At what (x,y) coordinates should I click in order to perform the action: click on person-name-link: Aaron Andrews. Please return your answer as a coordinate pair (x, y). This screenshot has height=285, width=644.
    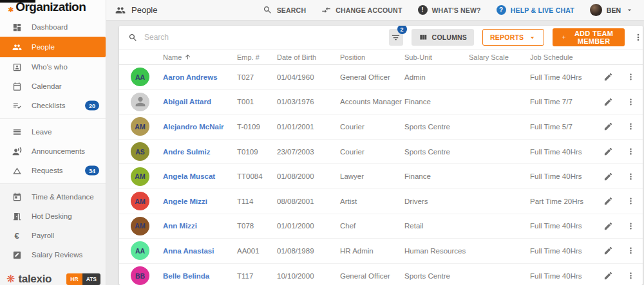
    Looking at the image, I should click on (200, 77).